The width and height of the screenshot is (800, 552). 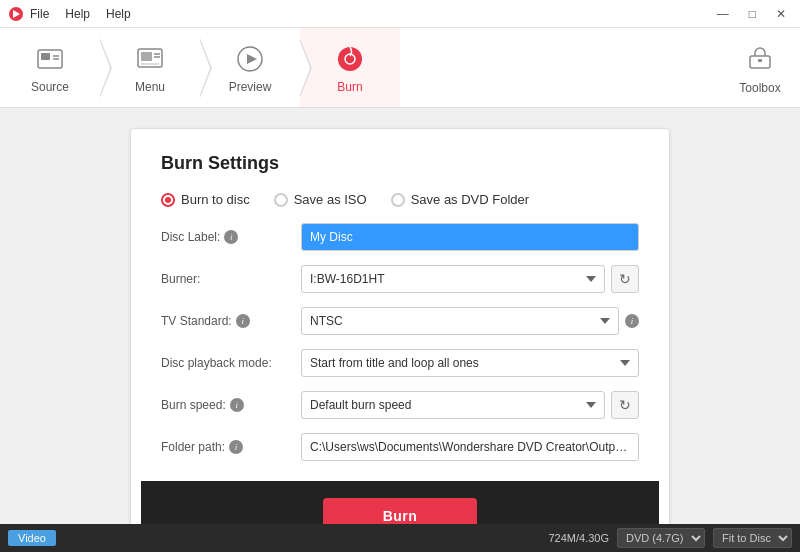 What do you see at coordinates (350, 59) in the screenshot?
I see `burn-icon` at bounding box center [350, 59].